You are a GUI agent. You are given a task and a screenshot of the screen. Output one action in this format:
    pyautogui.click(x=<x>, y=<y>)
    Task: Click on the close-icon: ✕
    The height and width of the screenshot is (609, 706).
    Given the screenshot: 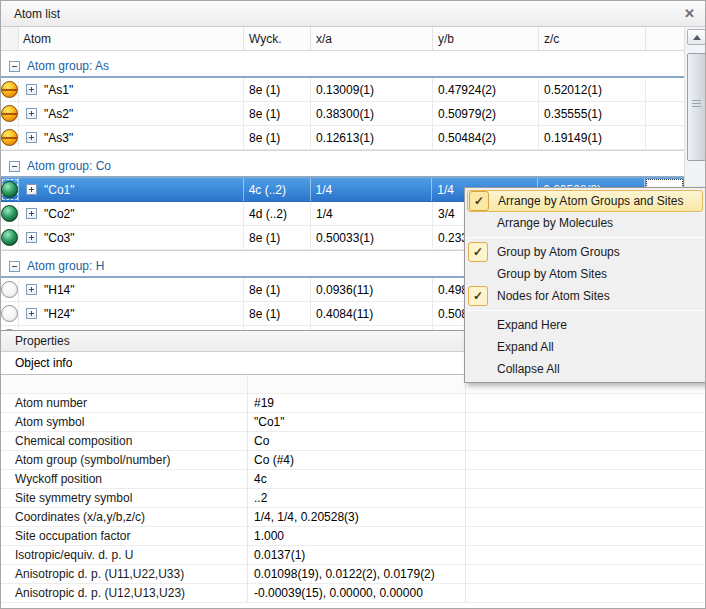 What is the action you would take?
    pyautogui.click(x=690, y=14)
    